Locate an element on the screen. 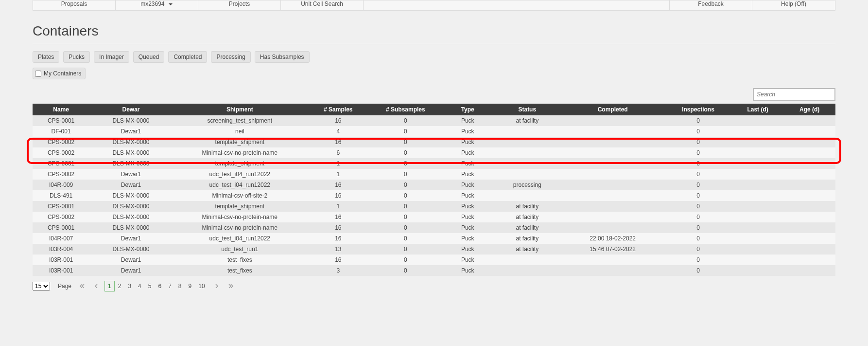 This screenshot has height=346, width=868. filter-plates: Plates is located at coordinates (46, 57).